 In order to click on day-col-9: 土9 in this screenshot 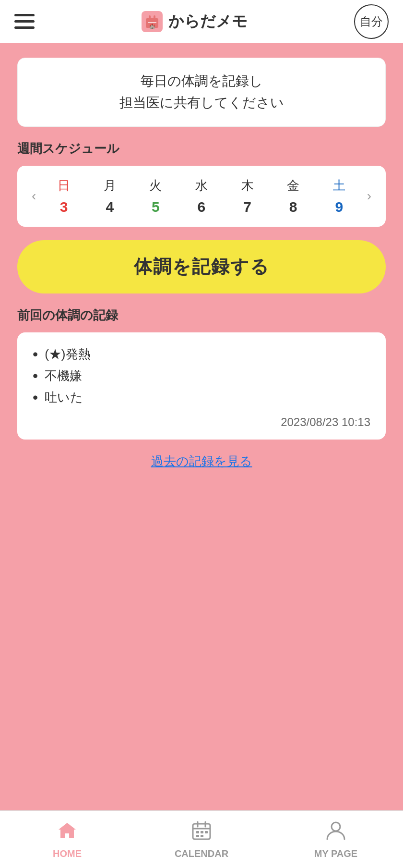, I will do `click(339, 196)`.